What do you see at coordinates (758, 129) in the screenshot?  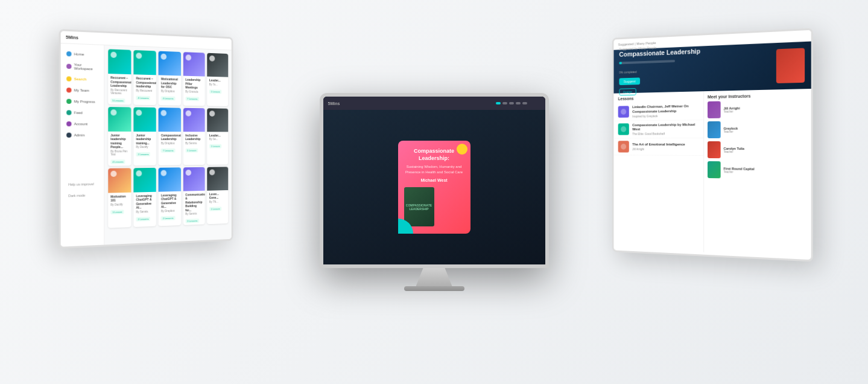 I see `rs-instructor-2: Greylock Teacher` at bounding box center [758, 129].